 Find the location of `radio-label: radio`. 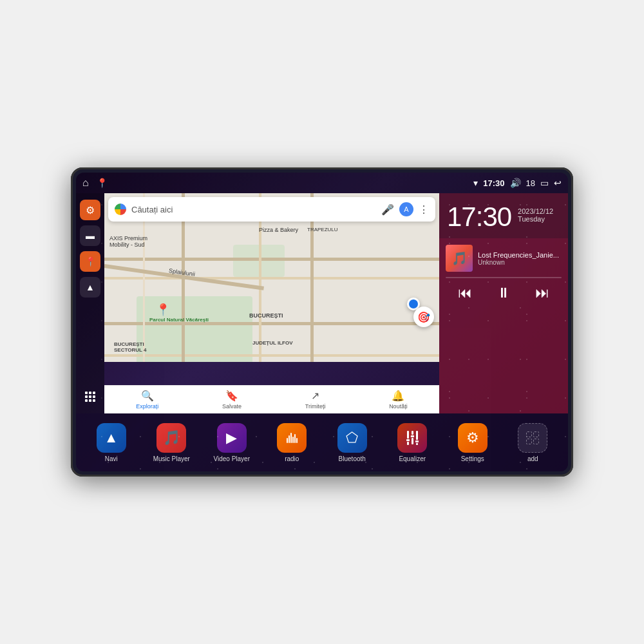

radio-label: radio is located at coordinates (292, 459).